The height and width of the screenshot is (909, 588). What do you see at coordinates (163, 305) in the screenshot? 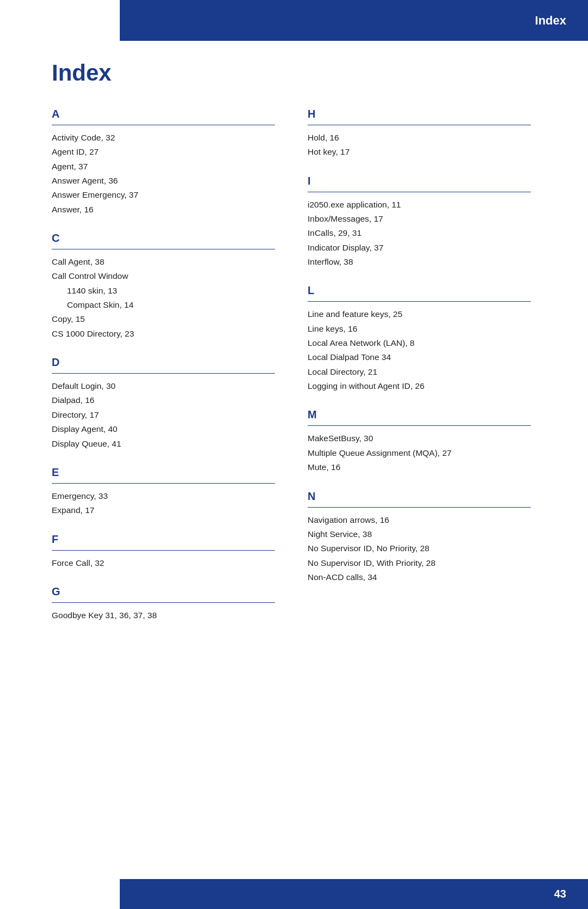
I see `index-entry: Compact Skin, 14` at bounding box center [163, 305].